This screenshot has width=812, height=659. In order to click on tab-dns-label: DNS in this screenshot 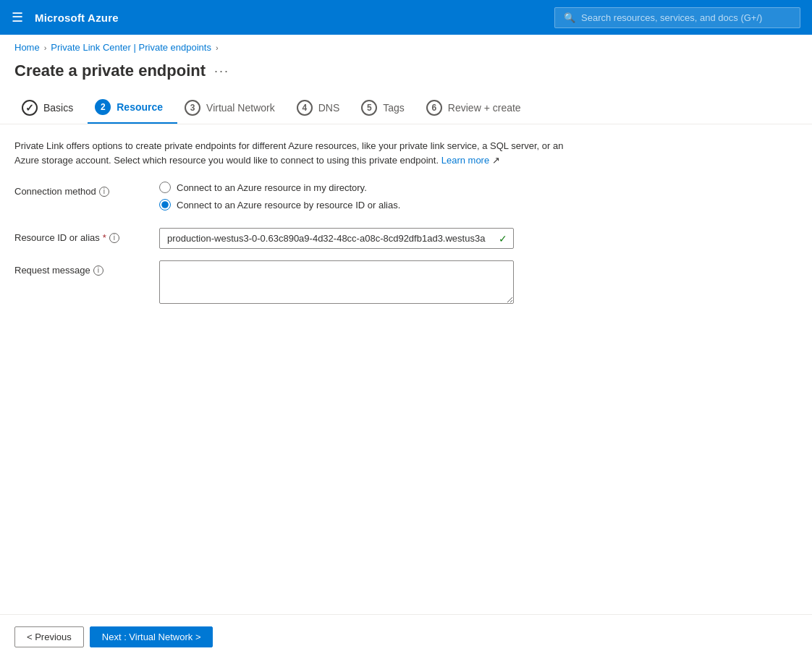, I will do `click(329, 108)`.